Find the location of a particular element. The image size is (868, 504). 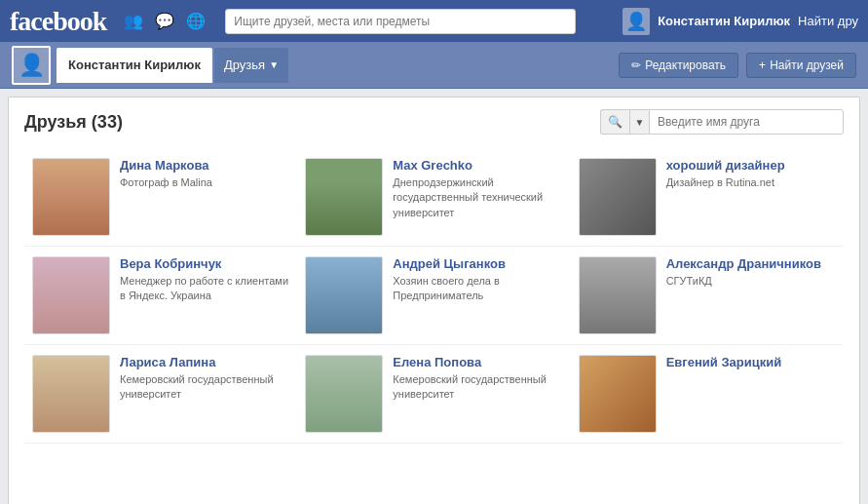

profile-bar-actions: ✏ Редактировать + Найти друзей is located at coordinates (737, 65).